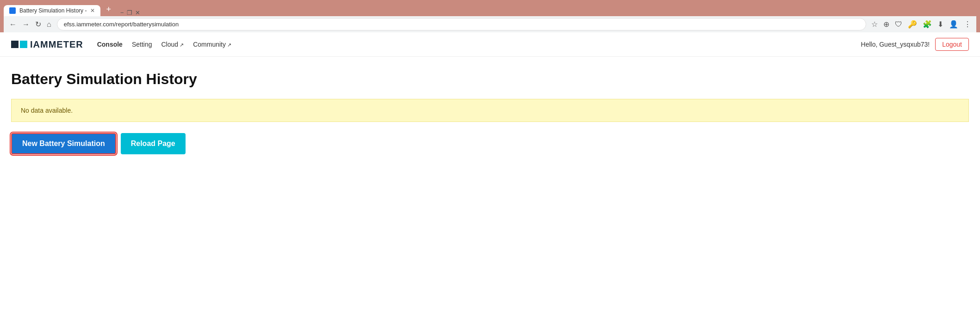 This screenshot has width=980, height=316. What do you see at coordinates (19, 44) in the screenshot?
I see `logo-icon` at bounding box center [19, 44].